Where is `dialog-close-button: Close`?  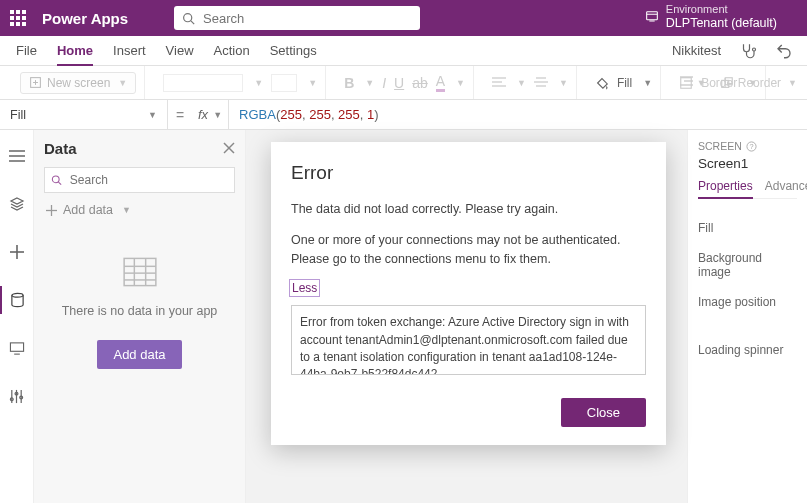 dialog-close-button: Close is located at coordinates (604, 412).